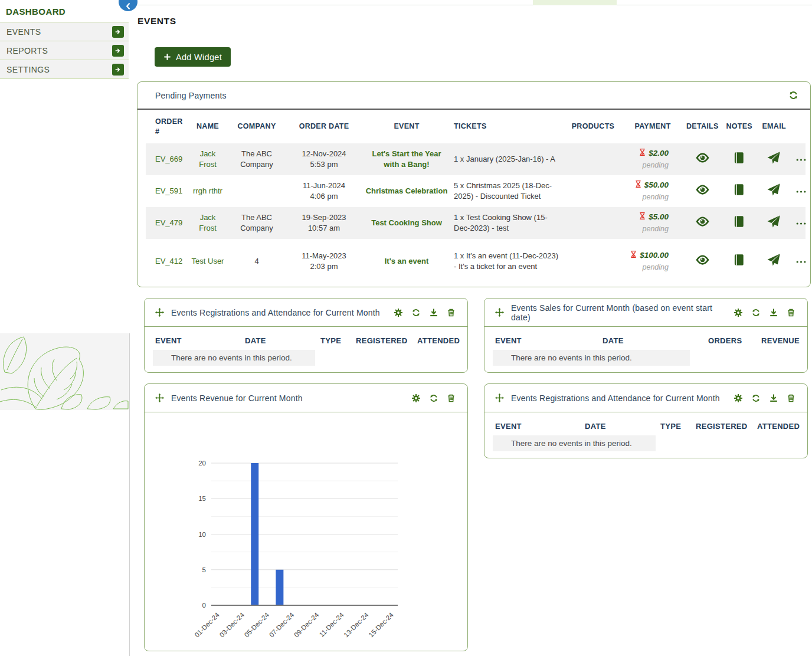 The image size is (812, 656). I want to click on sidebar-item-settings: SETTINGS, so click(64, 70).